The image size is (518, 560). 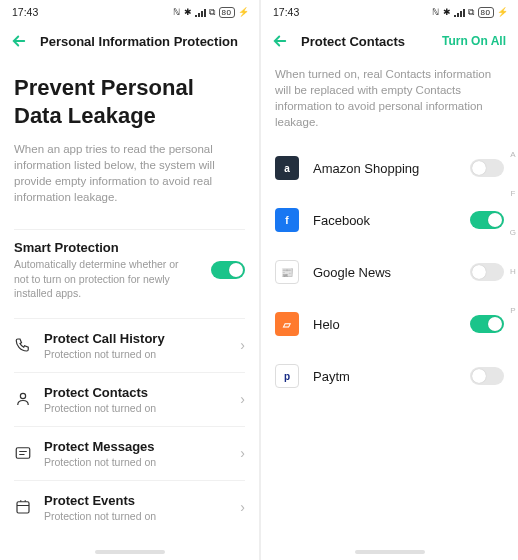 What do you see at coordinates (390, 41) in the screenshot?
I see `header: Protect Contacts Turn On All` at bounding box center [390, 41].